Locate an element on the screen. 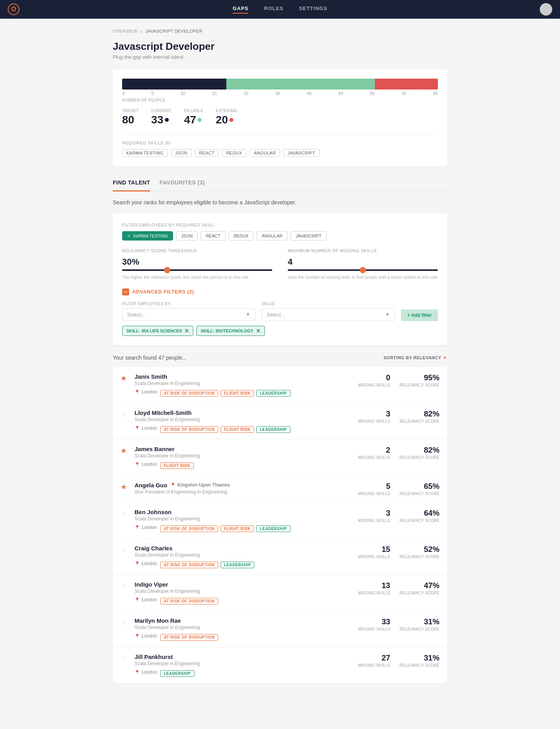 The height and width of the screenshot is (729, 560). person-name: Ben Johnson is located at coordinates (243, 512).